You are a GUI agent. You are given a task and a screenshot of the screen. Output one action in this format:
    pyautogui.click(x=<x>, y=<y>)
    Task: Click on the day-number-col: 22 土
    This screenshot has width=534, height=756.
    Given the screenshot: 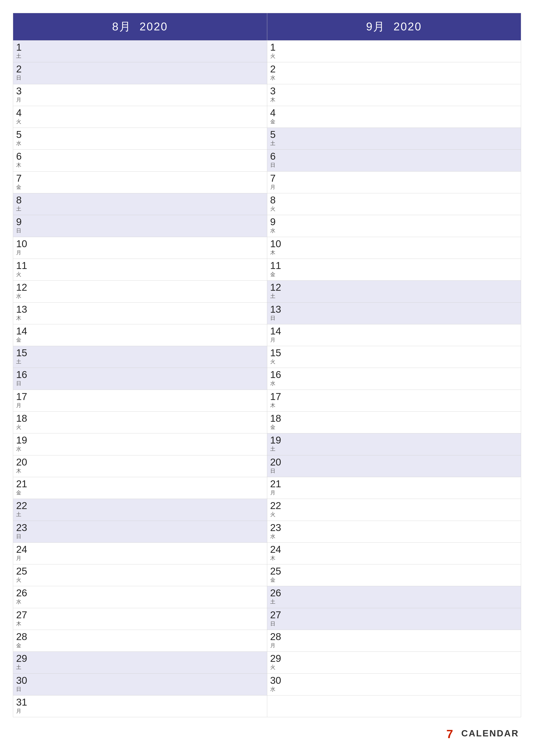 What is the action you would take?
    pyautogui.click(x=25, y=510)
    